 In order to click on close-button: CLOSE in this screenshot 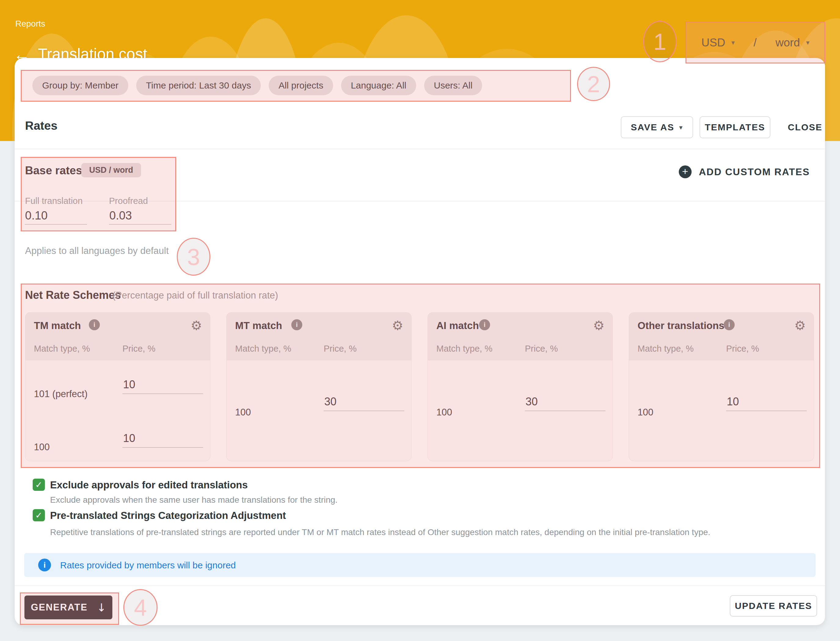, I will do `click(805, 127)`.